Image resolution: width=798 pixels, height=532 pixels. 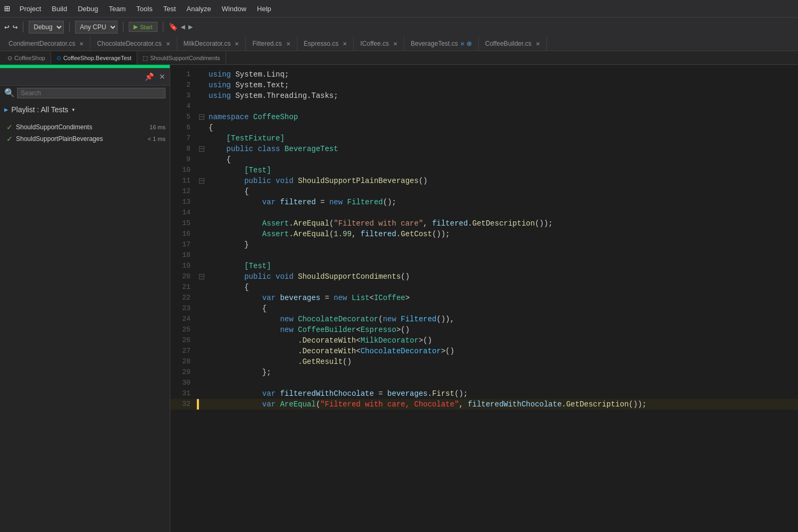 What do you see at coordinates (92, 93) in the screenshot?
I see `test-search-input` at bounding box center [92, 93].